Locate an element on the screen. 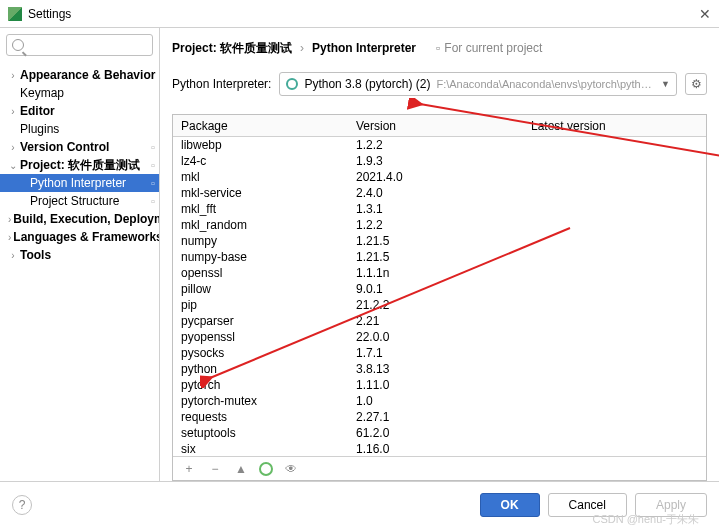 This screenshot has width=719, height=527. show-early-releases-icon is located at coordinates (291, 469).